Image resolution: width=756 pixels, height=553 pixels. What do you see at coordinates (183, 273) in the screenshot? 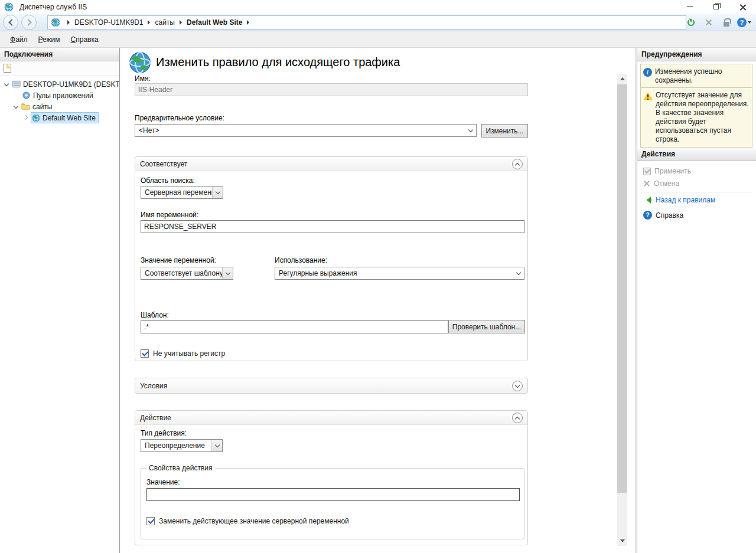
I see `variable-value-select-value: Соответствует шаблону` at bounding box center [183, 273].